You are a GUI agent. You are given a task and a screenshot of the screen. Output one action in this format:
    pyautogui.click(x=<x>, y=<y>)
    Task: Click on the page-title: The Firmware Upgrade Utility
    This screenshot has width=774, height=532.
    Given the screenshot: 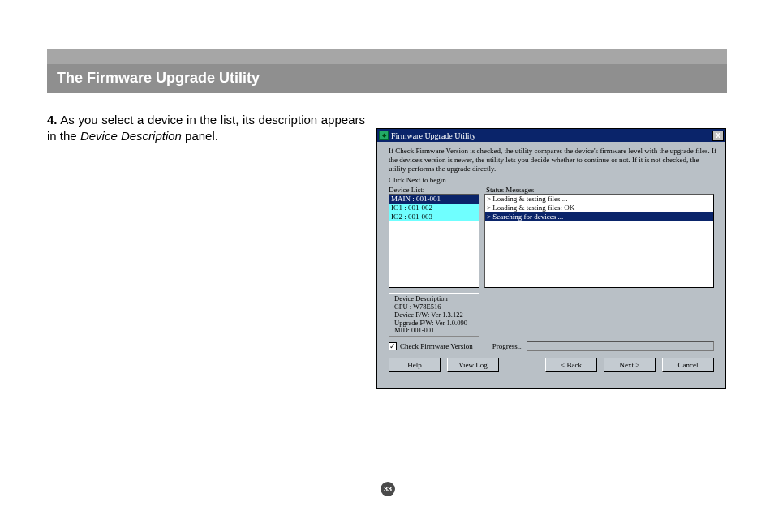 What is the action you would take?
    pyautogui.click(x=158, y=78)
    